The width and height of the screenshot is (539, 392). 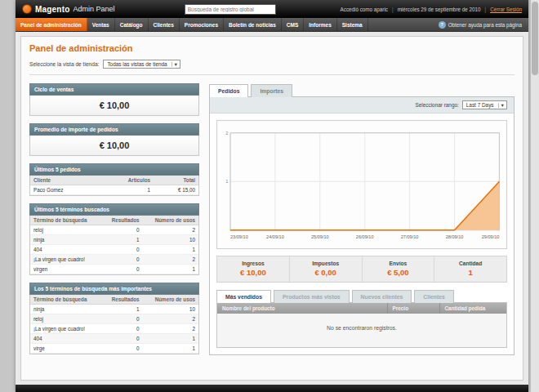 I want to click on logout-link: Cerrar Sesión, so click(x=506, y=10).